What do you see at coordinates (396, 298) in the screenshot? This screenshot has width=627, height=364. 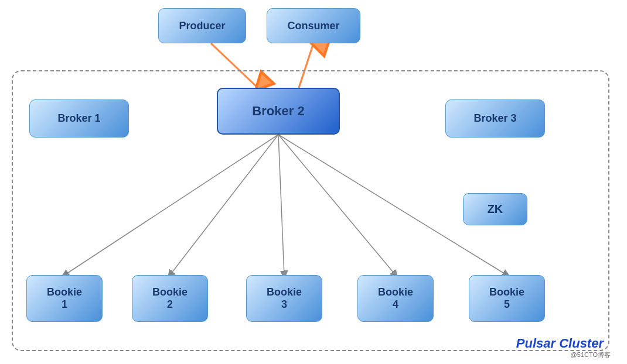 I see `bookie4-node: Bookie4` at bounding box center [396, 298].